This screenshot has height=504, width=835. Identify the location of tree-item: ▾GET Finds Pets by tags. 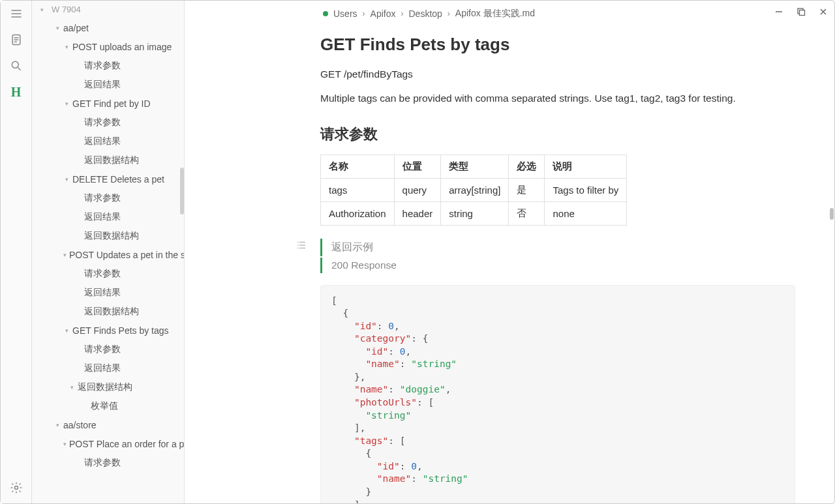
(108, 330).